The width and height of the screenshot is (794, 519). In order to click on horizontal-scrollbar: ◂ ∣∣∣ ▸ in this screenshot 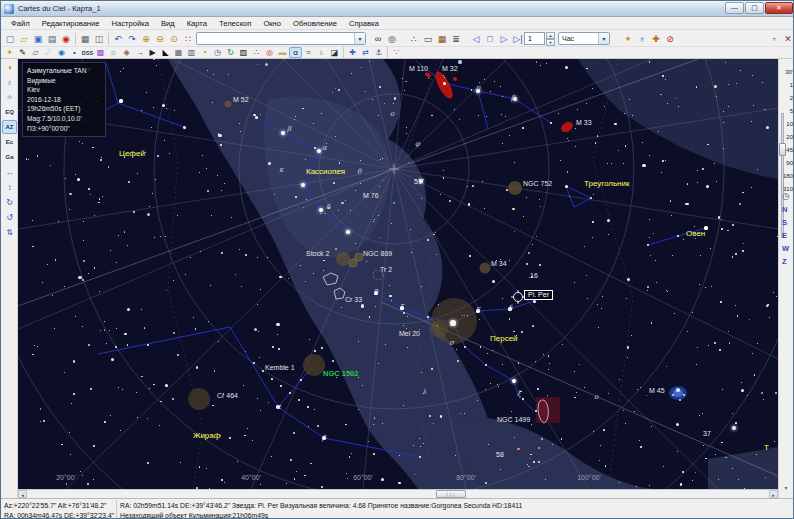, I will do `click(398, 494)`.